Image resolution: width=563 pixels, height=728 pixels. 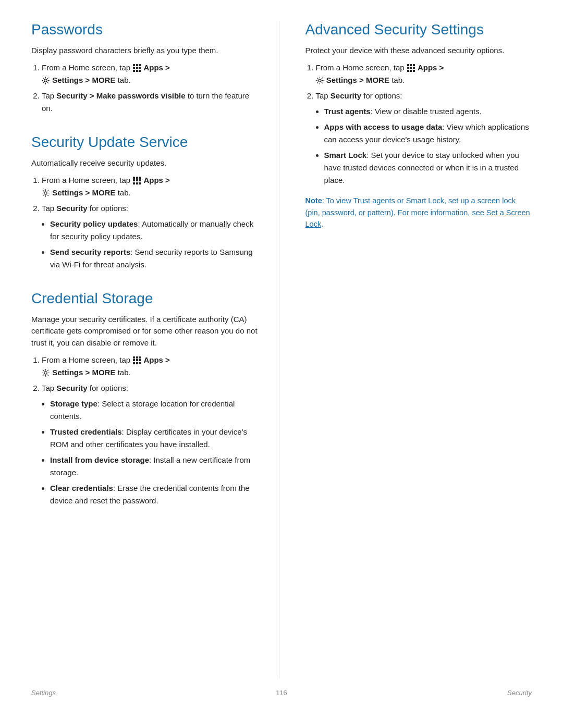 I want to click on bullet-clear-credentials: Clear credentials: Erase the credential …, so click(x=154, y=495).